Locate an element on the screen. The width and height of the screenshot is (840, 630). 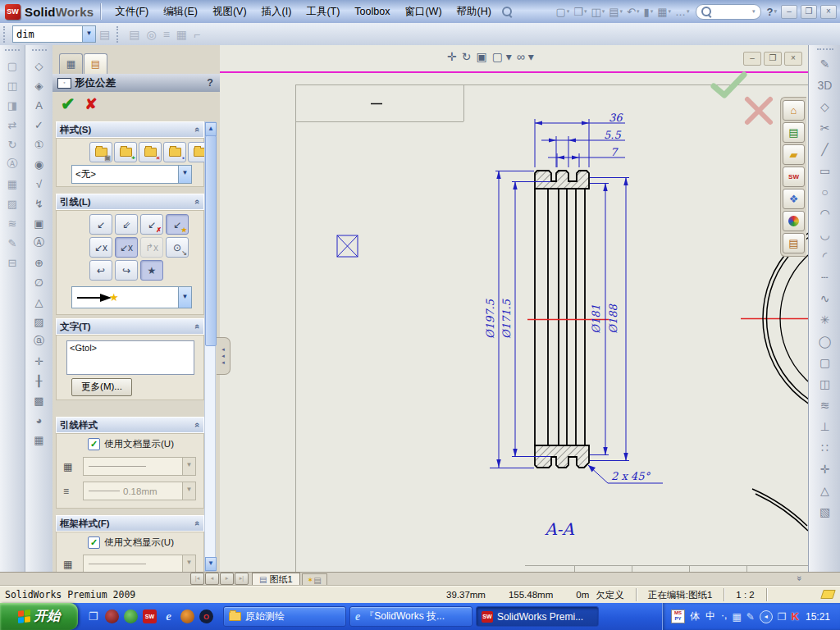
update-view-icon: ↻ is located at coordinates (12, 144).